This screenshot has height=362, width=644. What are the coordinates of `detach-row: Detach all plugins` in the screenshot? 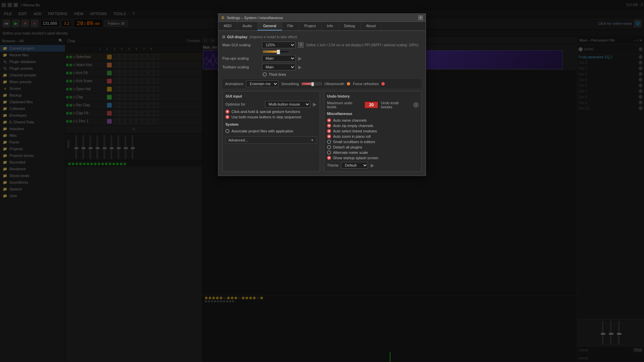 It's located at (373, 147).